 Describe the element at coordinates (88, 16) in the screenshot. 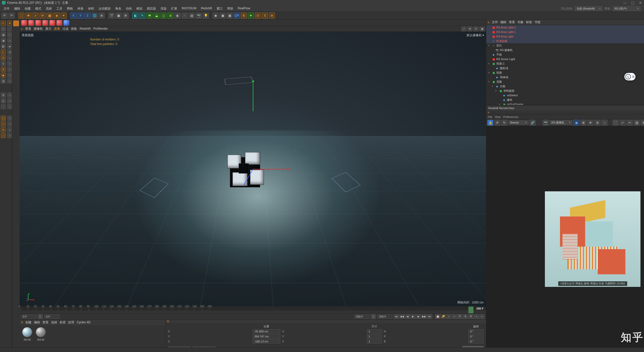

I see `axis-z-toggle: Z` at that location.